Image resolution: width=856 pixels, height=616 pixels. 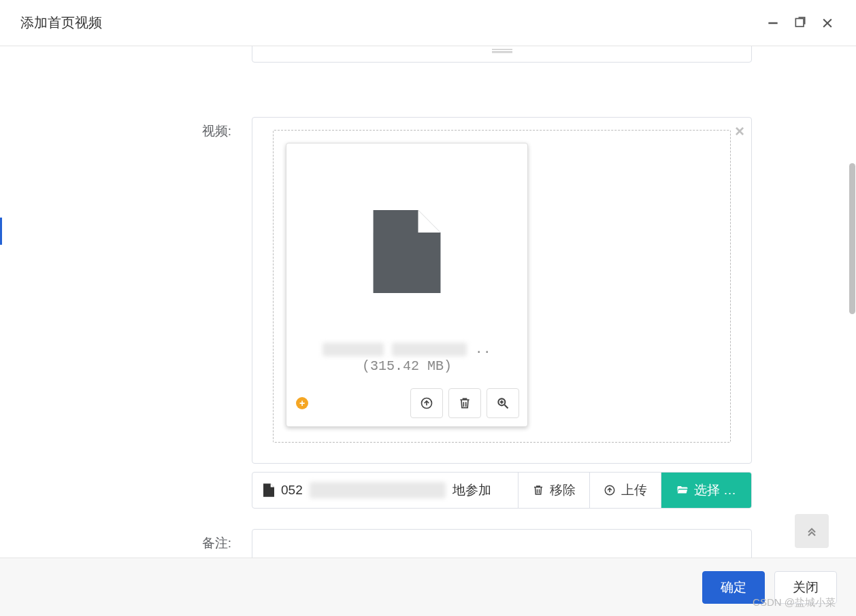 I want to click on delete-file-button, so click(x=465, y=403).